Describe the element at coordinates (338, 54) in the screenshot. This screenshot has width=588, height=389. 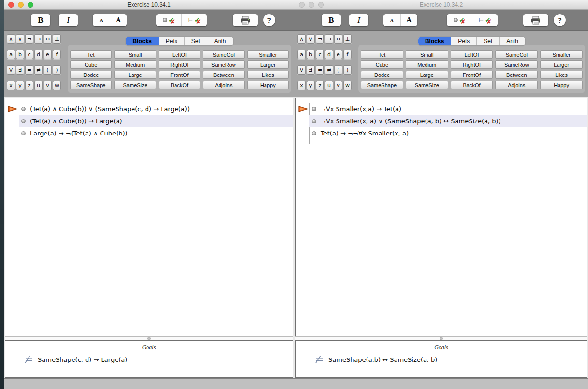
I see `symbol-button: e` at that location.